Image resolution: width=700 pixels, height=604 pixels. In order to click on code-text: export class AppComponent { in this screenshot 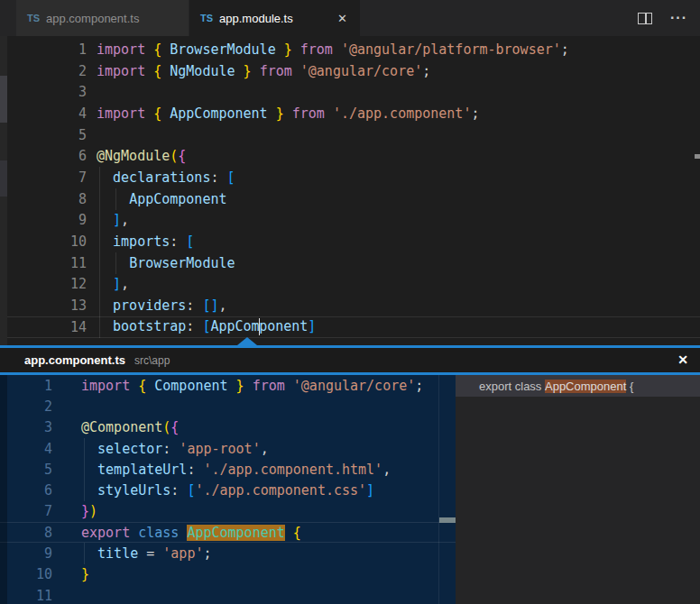, I will do `click(177, 533)`.